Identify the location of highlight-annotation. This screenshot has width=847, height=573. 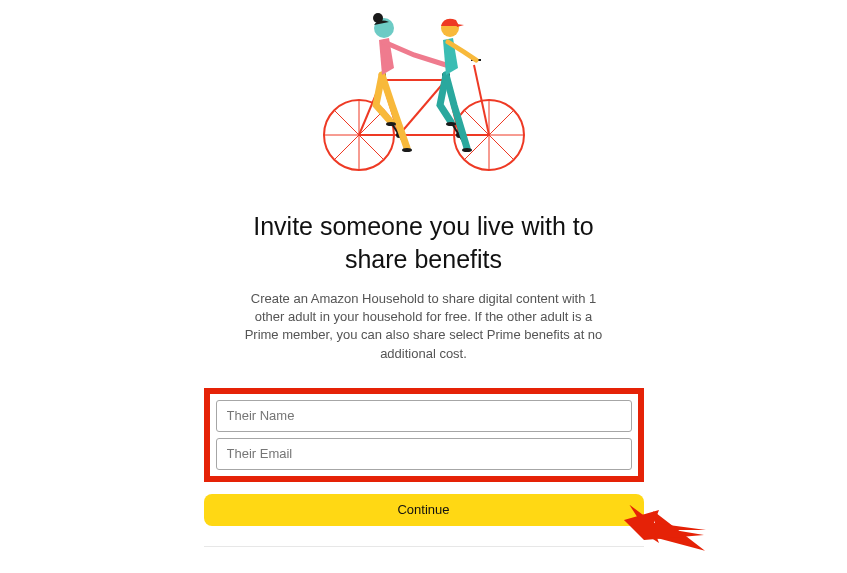
(424, 435).